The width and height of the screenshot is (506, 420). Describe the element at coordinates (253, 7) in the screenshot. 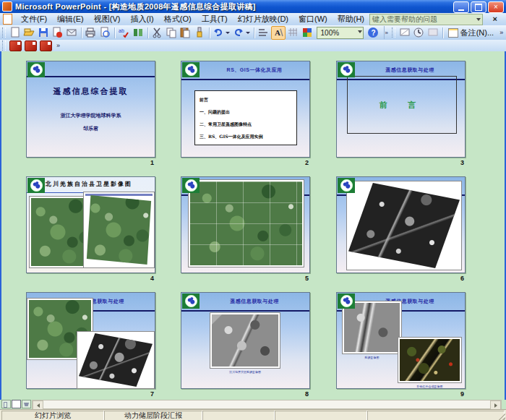

I see `title-bar: Microsoft PowerPoint - [构造地质2008年遥感信息综合提…` at that location.